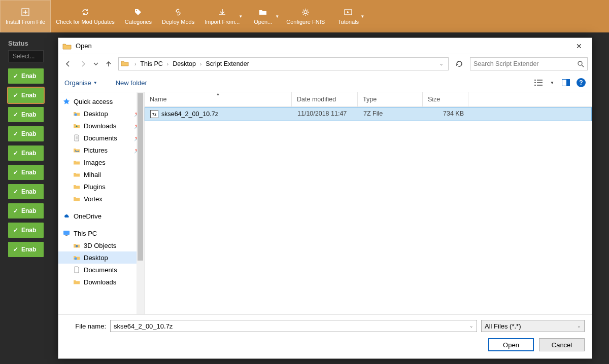 The width and height of the screenshot is (609, 364). Describe the element at coordinates (83, 64) in the screenshot. I see `forward-button` at that location.